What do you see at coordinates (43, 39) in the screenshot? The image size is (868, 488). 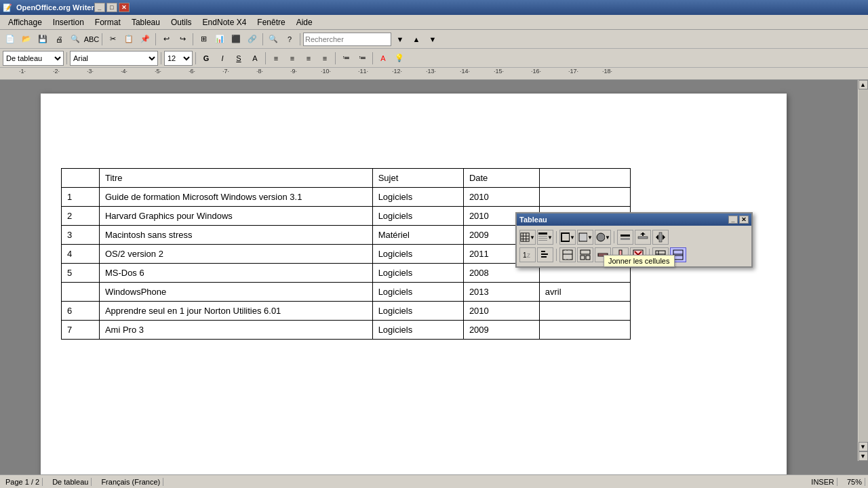 I see `save-button: 💾` at bounding box center [43, 39].